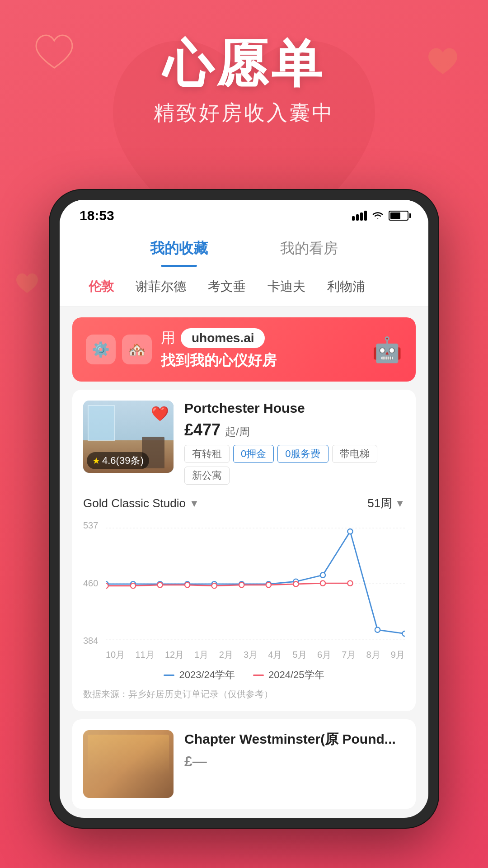 This screenshot has width=488, height=868. What do you see at coordinates (300, 655) in the screenshot?
I see `x-label-7: 5月` at bounding box center [300, 655].